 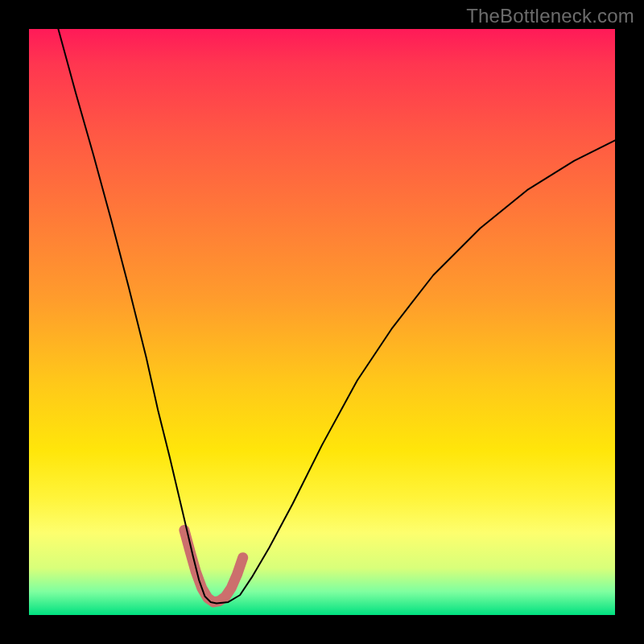 What do you see at coordinates (214, 566) in the screenshot?
I see `series-lower-highlight` at bounding box center [214, 566].